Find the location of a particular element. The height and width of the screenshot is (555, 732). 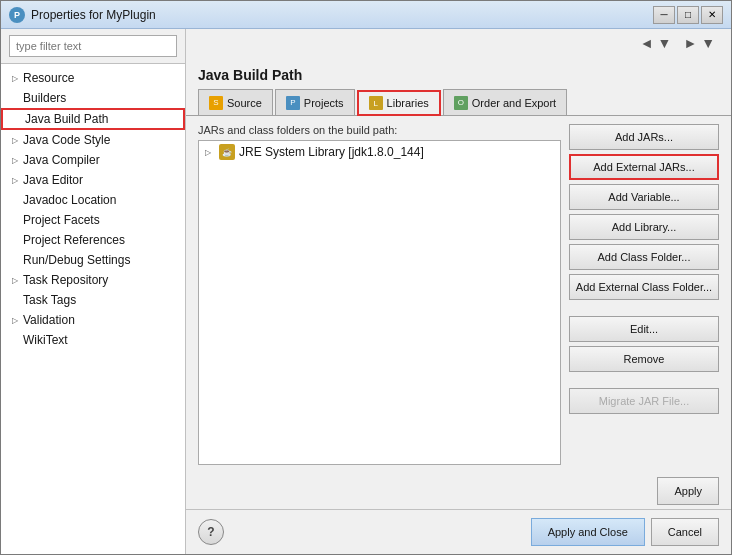

add-external-jars-button: Add External JARs... is located at coordinates (644, 167).